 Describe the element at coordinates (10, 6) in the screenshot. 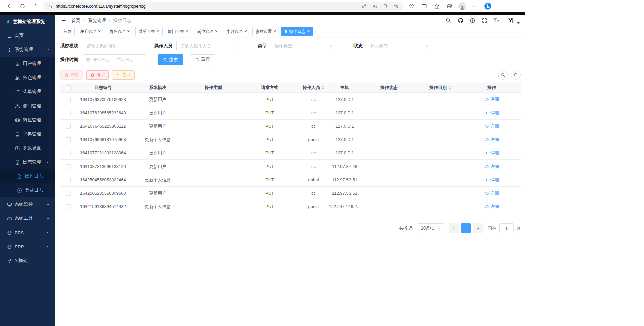

I see `browser-back-button` at that location.